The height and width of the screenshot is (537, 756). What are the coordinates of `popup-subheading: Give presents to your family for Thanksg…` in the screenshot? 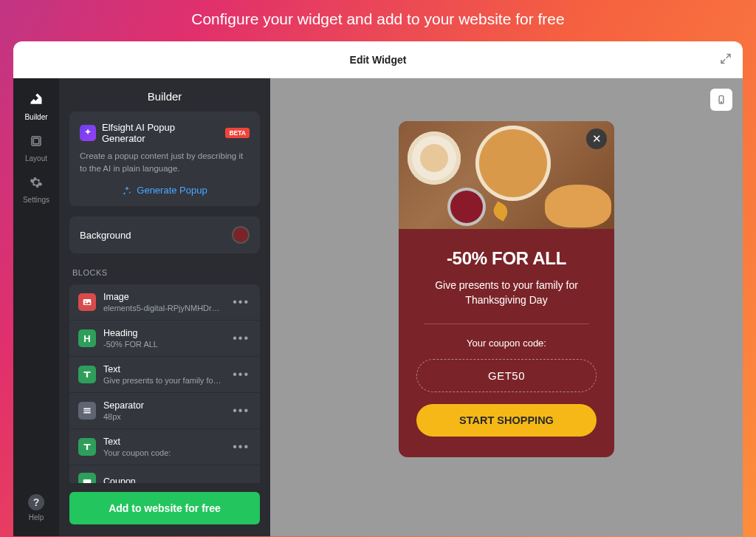 It's located at (506, 293).